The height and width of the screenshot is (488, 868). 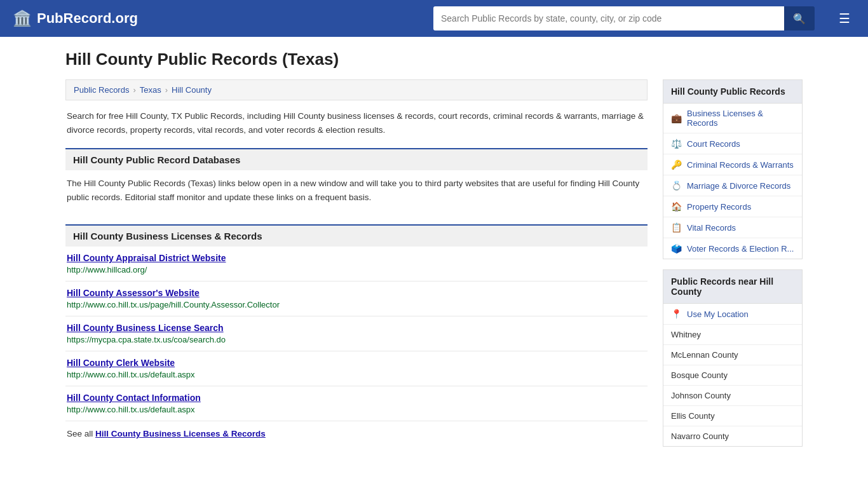 I want to click on record-item: Hill County Clerk Website http://www.co.…, so click(x=356, y=369).